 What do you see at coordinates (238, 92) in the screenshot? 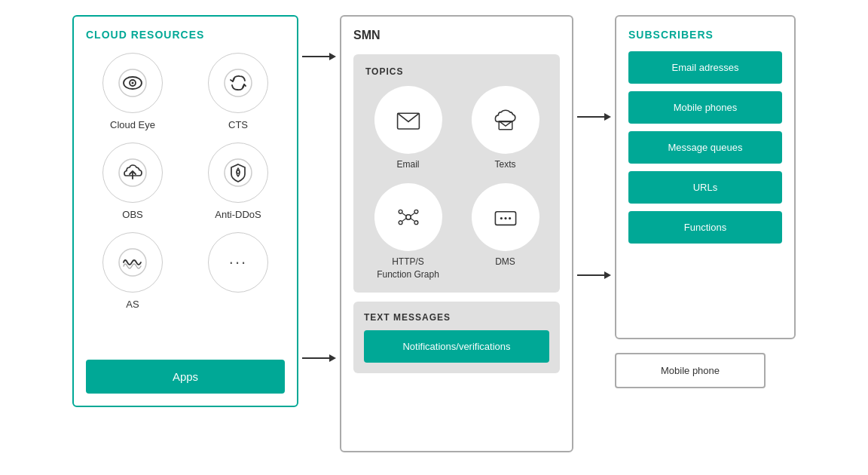
I see `cts-item: CTS` at bounding box center [238, 92].